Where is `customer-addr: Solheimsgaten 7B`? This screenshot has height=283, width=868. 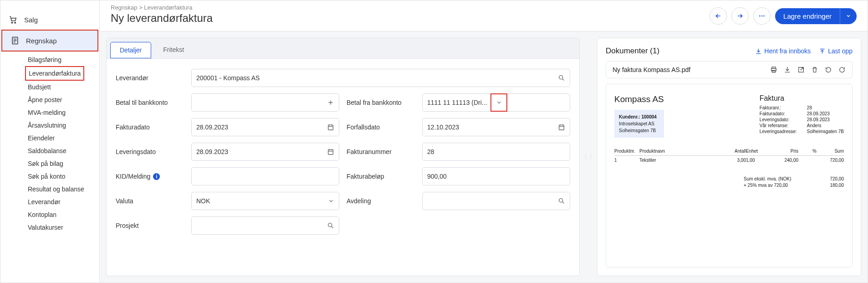
customer-addr: Solheimsgaten 7B is located at coordinates (639, 130).